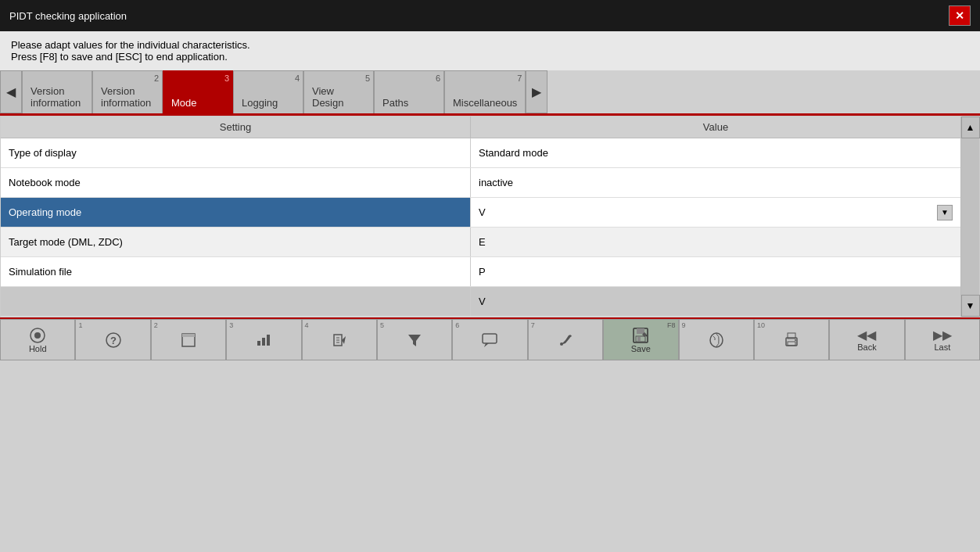 The height and width of the screenshot is (552, 980). I want to click on tab-label-view-design: ViewDesign, so click(328, 92).